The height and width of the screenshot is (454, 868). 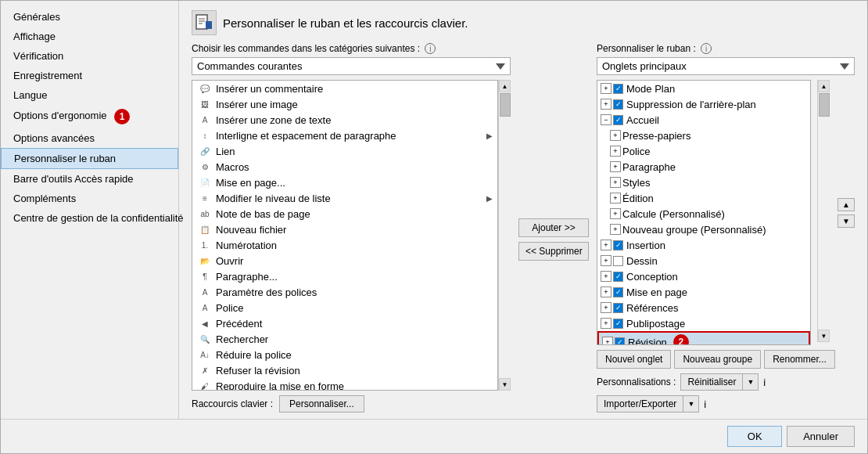 I want to click on new-tab-button: Nouvel onglet, so click(x=633, y=359).